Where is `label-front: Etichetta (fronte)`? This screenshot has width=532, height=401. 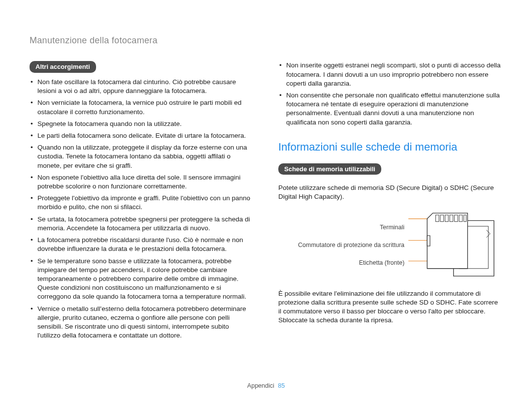
label-front: Etichetta (fronte) is located at coordinates (382, 263).